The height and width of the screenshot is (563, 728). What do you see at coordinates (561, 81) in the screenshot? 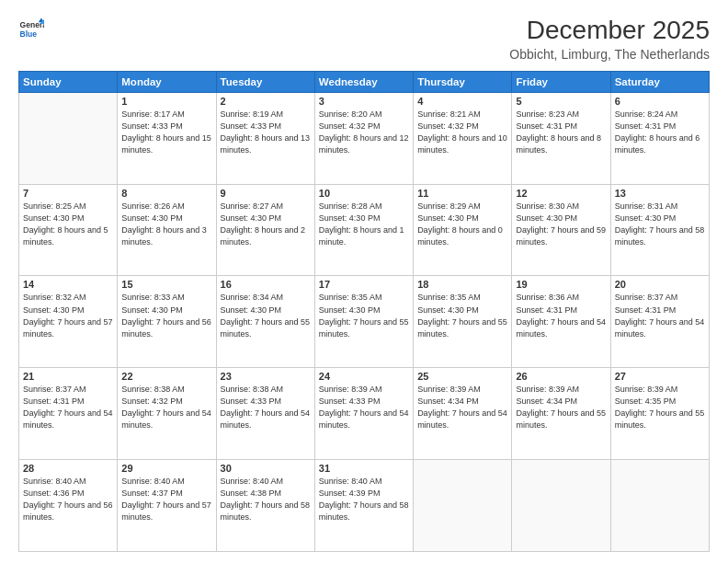
I see `col-friday: Friday` at bounding box center [561, 81].